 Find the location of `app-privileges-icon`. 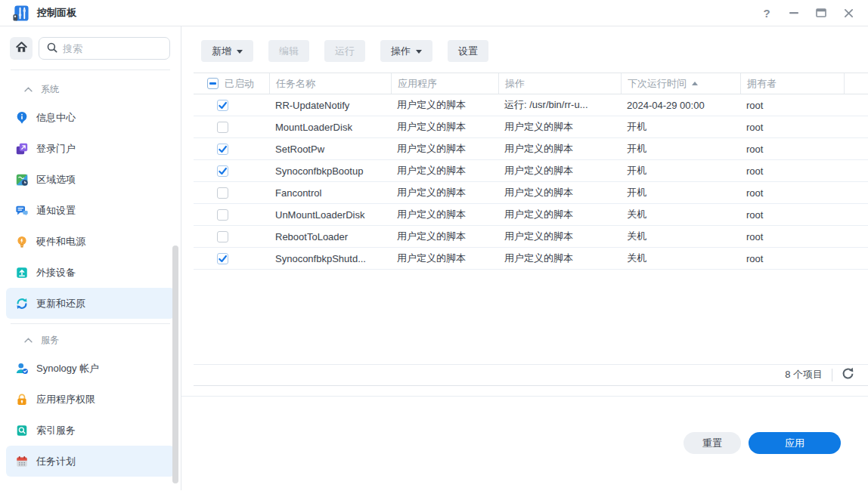

app-privileges-icon is located at coordinates (22, 400).